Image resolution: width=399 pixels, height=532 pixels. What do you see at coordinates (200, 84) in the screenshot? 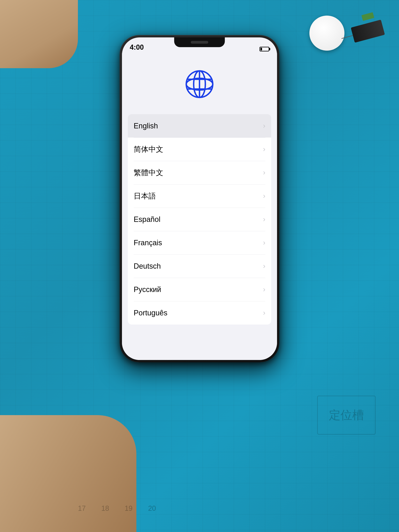
I see `globe-icon` at bounding box center [200, 84].